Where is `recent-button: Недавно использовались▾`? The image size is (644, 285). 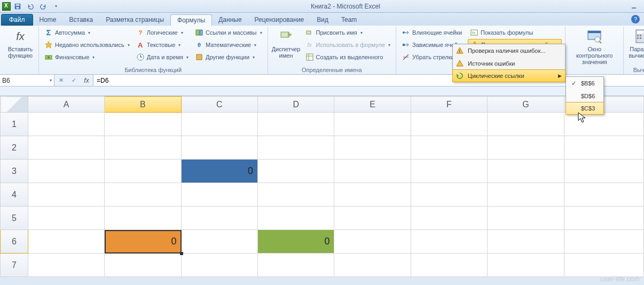 recent-button: Недавно использовались▾ is located at coordinates (87, 45).